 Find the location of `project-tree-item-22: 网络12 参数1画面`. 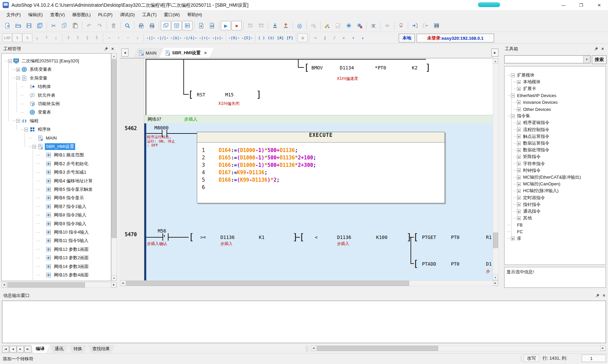

project-tree-item-22: 网络12 参数1画面 is located at coordinates (63, 249).